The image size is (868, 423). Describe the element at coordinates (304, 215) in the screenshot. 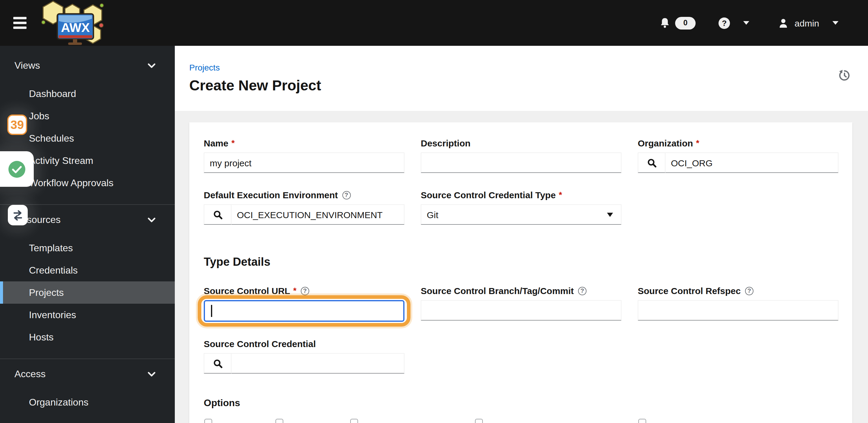

I see `execution-environment-lookup` at that location.